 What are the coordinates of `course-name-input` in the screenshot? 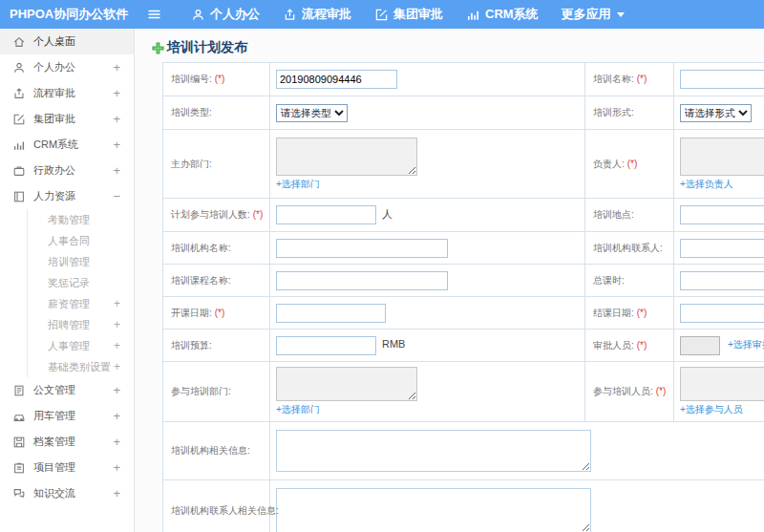 It's located at (362, 281).